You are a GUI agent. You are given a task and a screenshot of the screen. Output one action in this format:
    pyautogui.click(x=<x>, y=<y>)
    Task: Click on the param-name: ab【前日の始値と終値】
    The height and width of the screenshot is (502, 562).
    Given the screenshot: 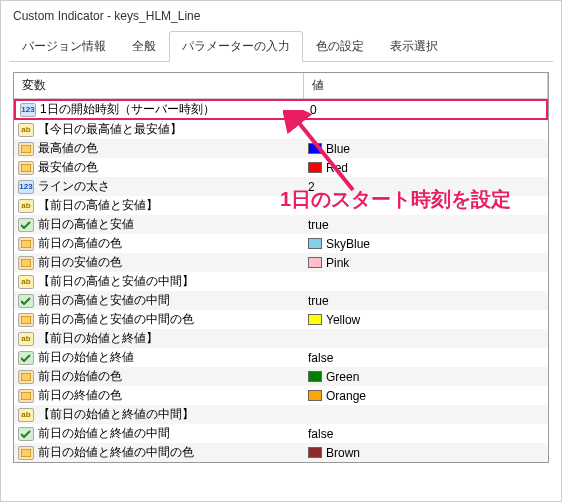 What is the action you would take?
    pyautogui.click(x=159, y=338)
    